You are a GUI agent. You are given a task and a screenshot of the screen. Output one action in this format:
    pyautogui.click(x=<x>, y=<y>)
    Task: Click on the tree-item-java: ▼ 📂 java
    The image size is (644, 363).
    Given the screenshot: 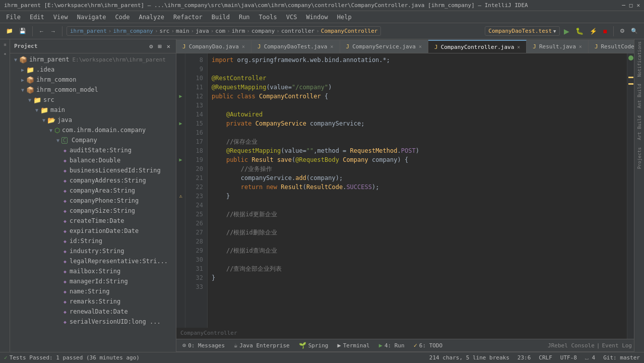 What is the action you would take?
    pyautogui.click(x=93, y=120)
    